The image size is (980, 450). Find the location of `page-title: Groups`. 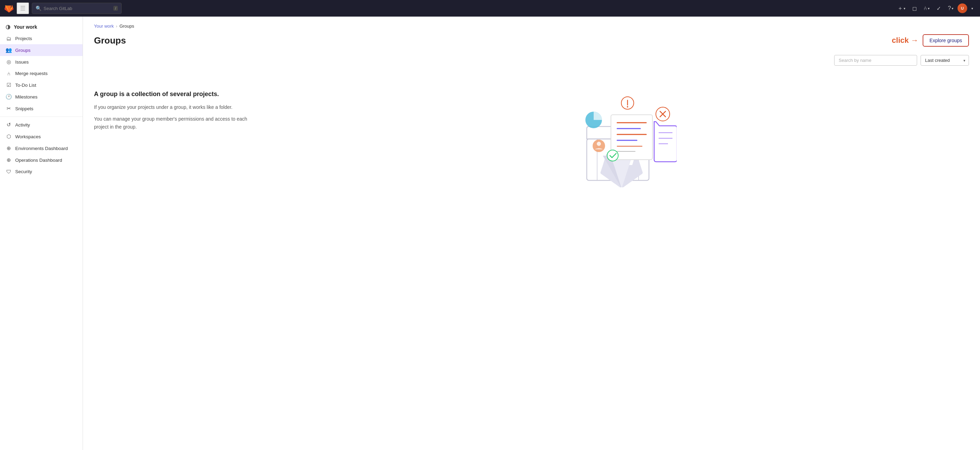

page-title: Groups is located at coordinates (110, 41).